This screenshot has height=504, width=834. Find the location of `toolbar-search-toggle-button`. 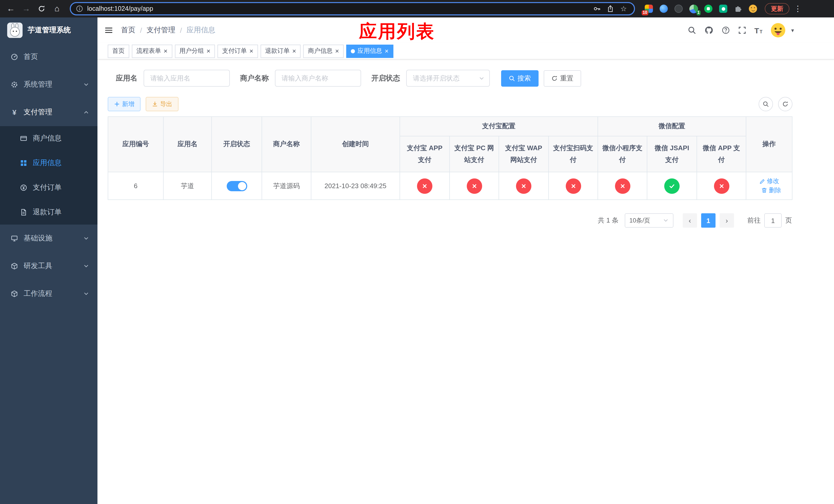

toolbar-search-toggle-button is located at coordinates (766, 104).